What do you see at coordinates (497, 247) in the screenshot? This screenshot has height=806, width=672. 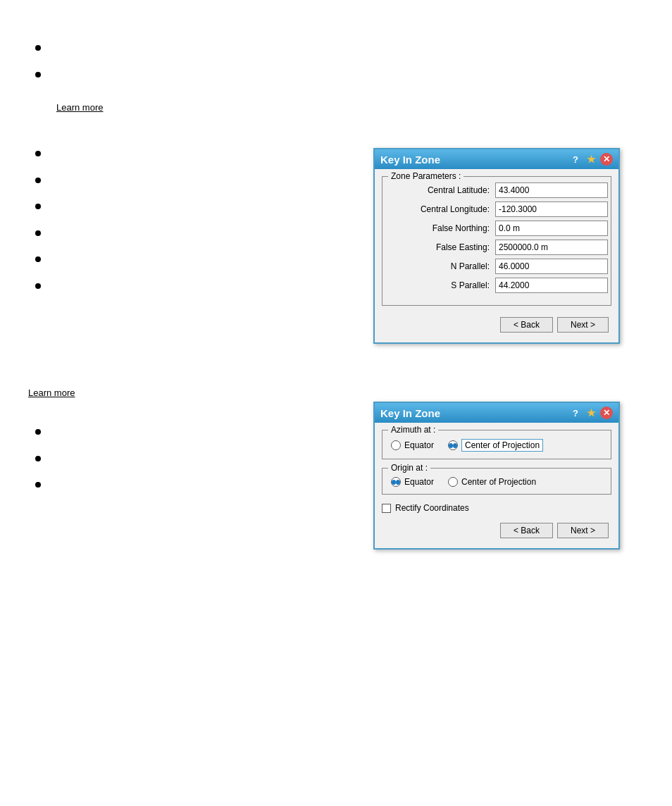 I see `field-row-false-easting: False Easting:` at bounding box center [497, 247].